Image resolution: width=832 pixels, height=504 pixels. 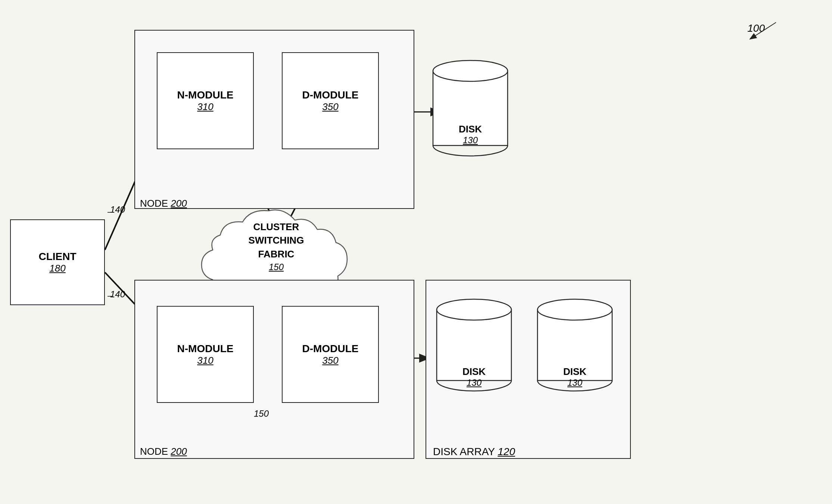 I want to click on disk-top-ref: 130, so click(x=470, y=140).